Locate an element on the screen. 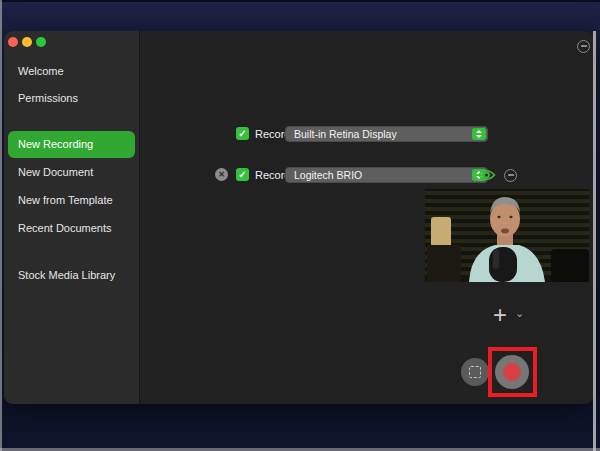 This screenshot has width=600, height=451. add-source-button: + is located at coordinates (500, 316).